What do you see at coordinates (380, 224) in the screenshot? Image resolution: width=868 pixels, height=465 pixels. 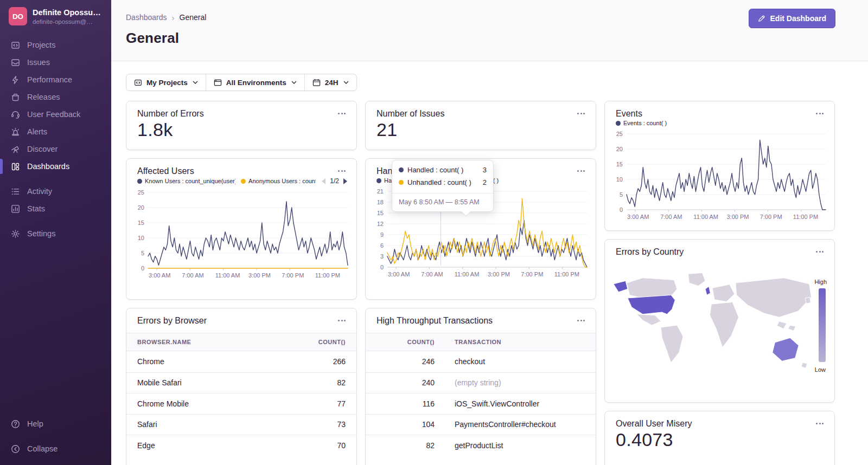 I see `svg-text: 12` at bounding box center [380, 224].